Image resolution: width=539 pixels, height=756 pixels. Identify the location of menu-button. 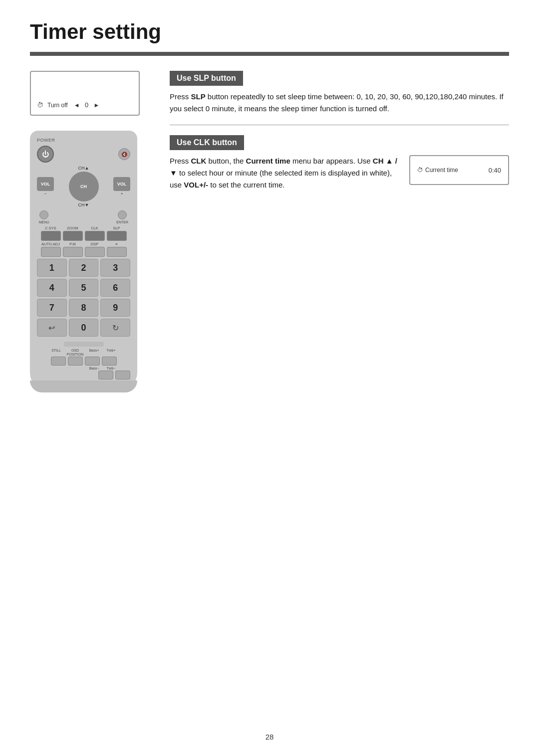
(44, 215).